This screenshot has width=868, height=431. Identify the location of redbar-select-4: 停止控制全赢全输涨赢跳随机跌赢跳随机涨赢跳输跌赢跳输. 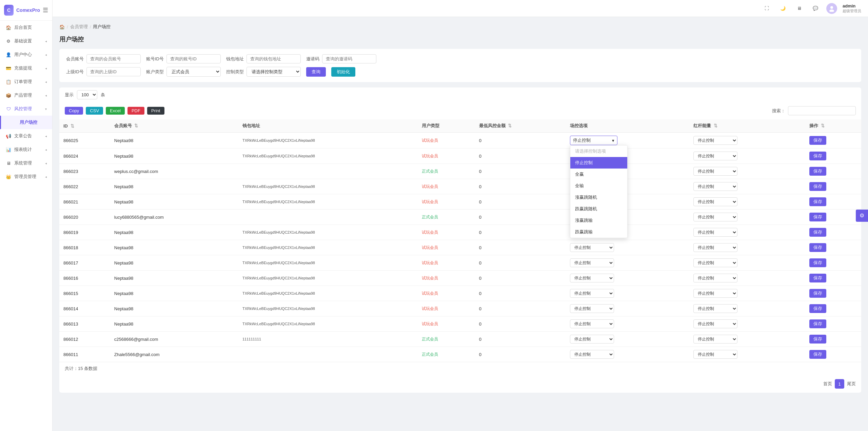
(715, 202).